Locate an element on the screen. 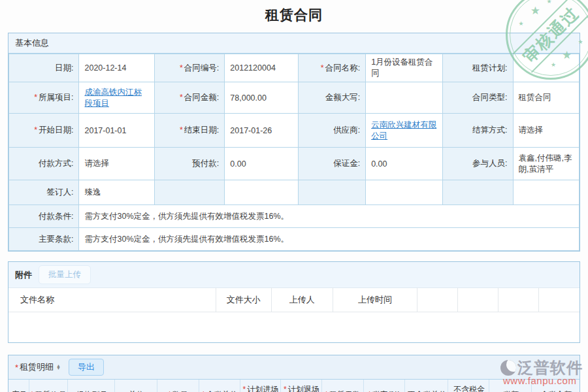  col-tax-amount: 税额 is located at coordinates (511, 385).